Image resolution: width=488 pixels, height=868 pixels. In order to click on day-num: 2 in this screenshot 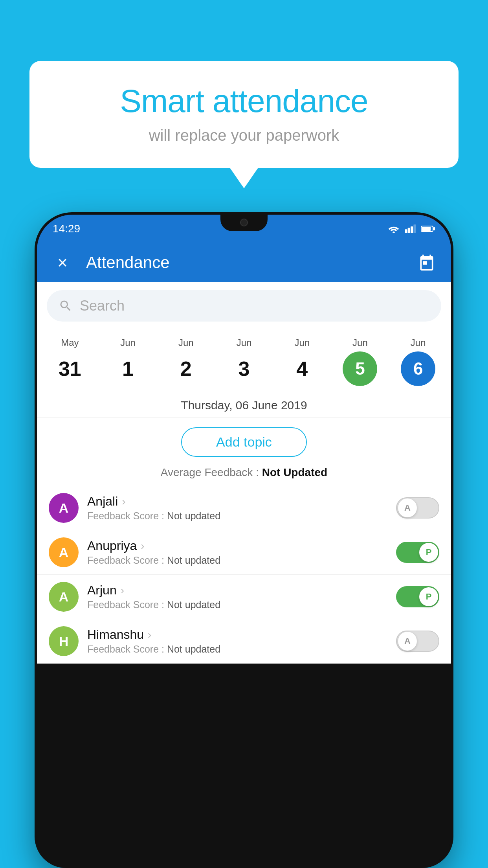, I will do `click(186, 369)`.